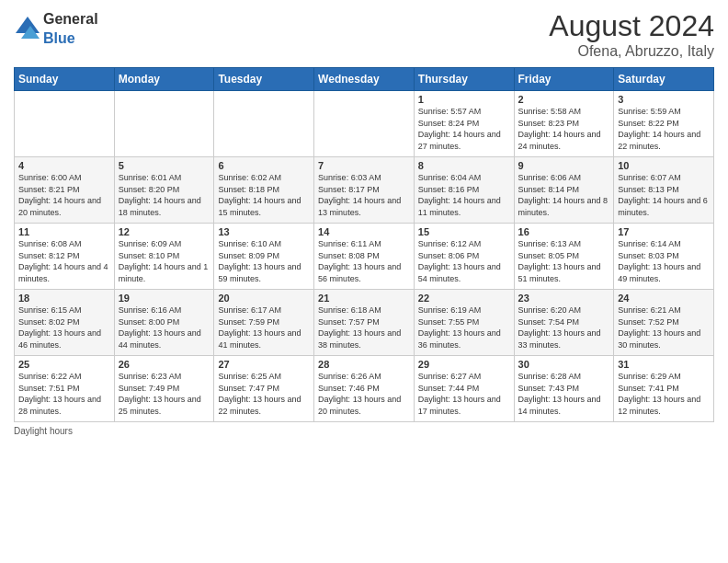 The height and width of the screenshot is (563, 728). What do you see at coordinates (364, 166) in the screenshot?
I see `day-number: 7` at bounding box center [364, 166].